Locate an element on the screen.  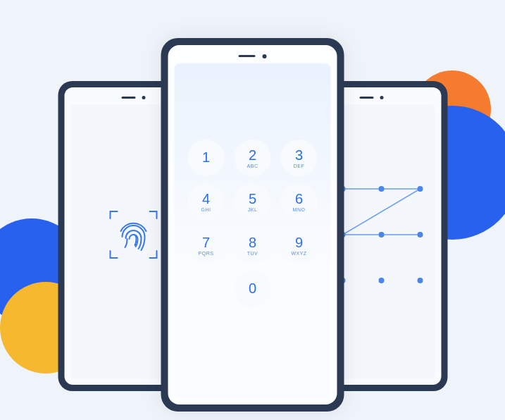
keypad-key-number: 2 is located at coordinates (252, 155).